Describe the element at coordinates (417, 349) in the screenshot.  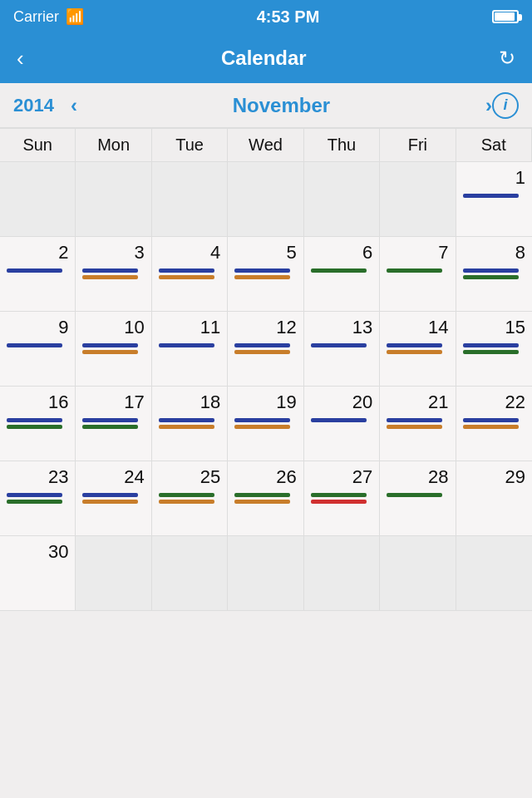
I see `calendar-cell: 14` at that location.